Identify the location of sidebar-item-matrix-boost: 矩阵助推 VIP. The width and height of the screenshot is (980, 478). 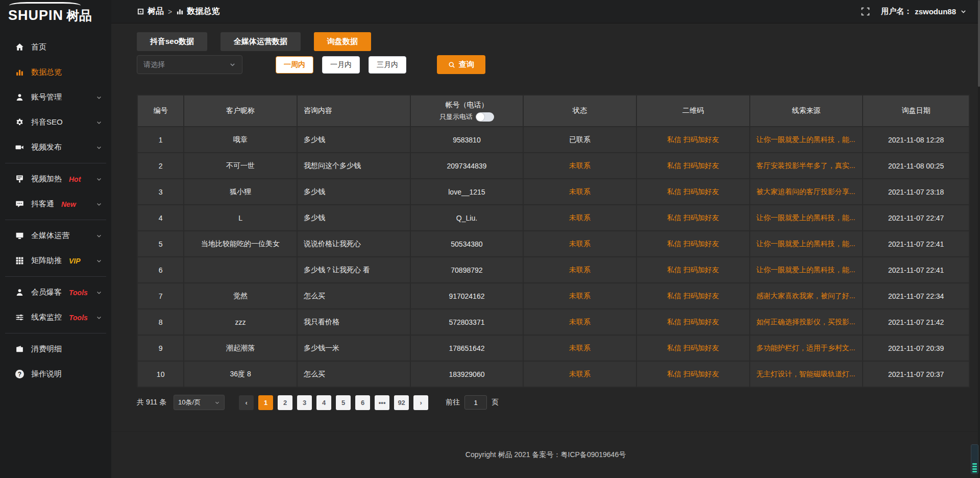
(56, 260).